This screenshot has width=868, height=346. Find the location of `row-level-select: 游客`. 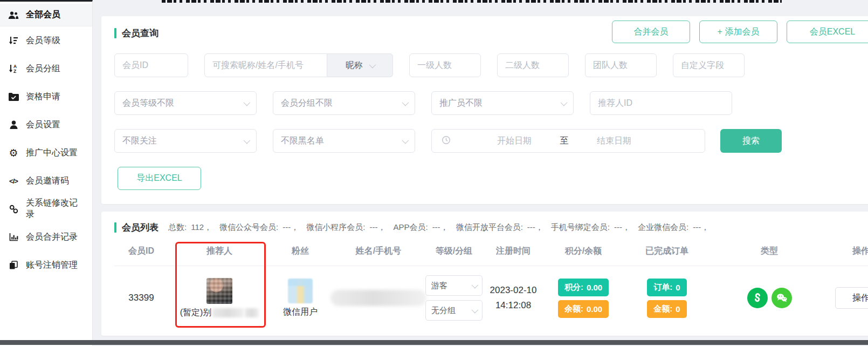

row-level-select: 游客 is located at coordinates (454, 286).